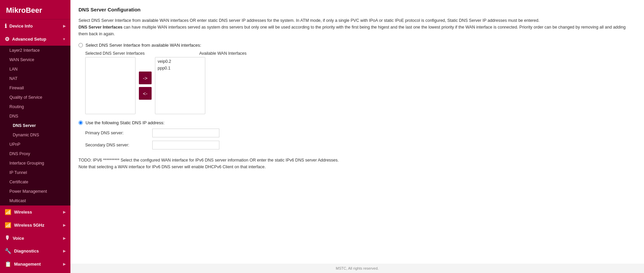  What do you see at coordinates (35, 88) in the screenshot?
I see `sidebar-item-firewall: Firewall` at bounding box center [35, 88].